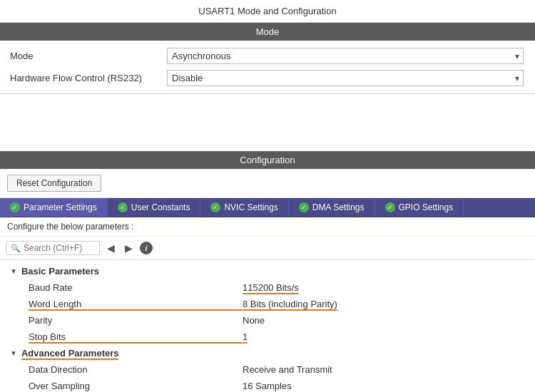  What do you see at coordinates (268, 227) in the screenshot?
I see `config-info-bar: Configure the below parameters :` at bounding box center [268, 227].